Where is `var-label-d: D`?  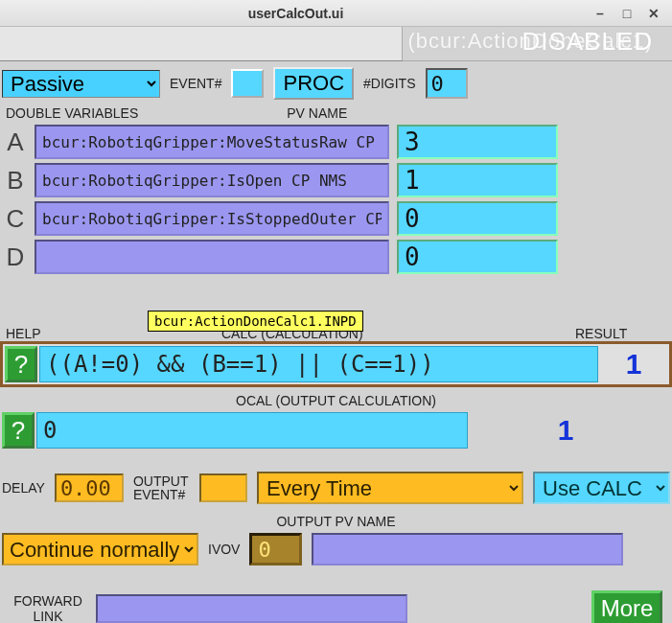
var-label-d: D is located at coordinates (15, 257).